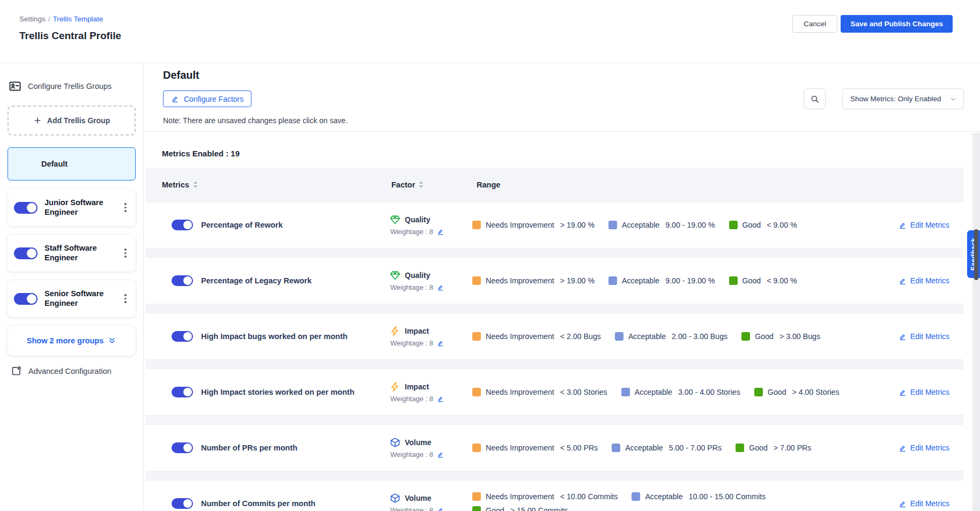  Describe the element at coordinates (896, 24) in the screenshot. I see `save-and-publish-button: Save and Publish Changes` at that location.